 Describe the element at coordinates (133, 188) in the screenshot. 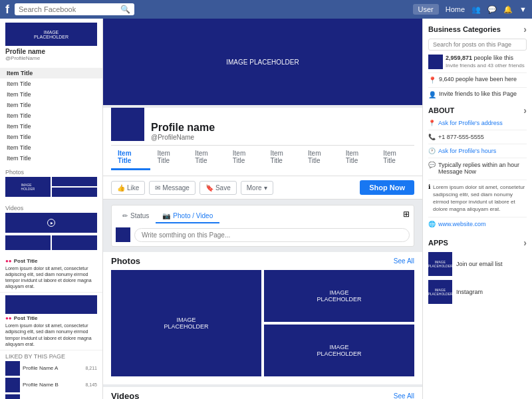

I see `like-label: Like` at that location.